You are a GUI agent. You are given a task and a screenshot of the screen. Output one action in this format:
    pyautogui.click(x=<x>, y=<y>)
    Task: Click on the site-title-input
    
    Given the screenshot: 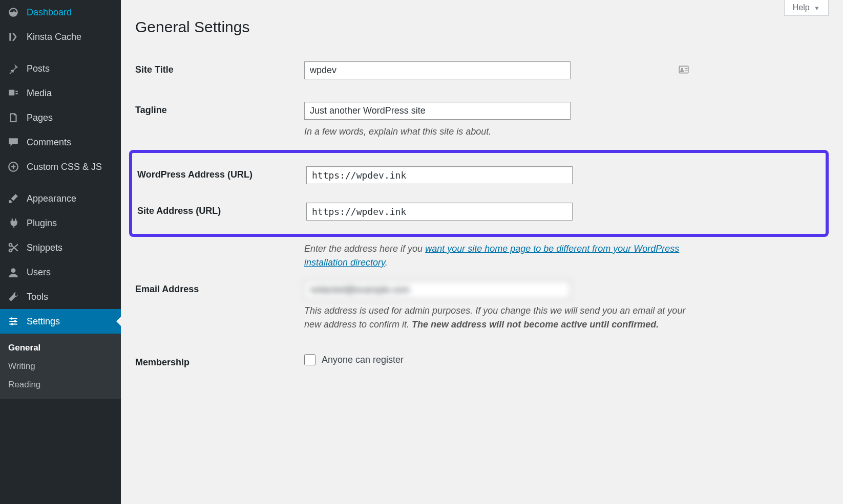 What is the action you would take?
    pyautogui.click(x=437, y=71)
    